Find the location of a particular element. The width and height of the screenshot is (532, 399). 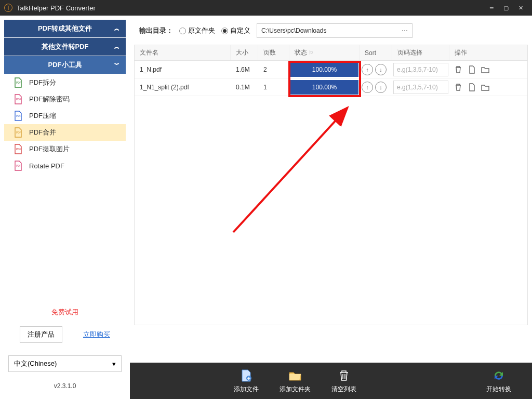

trash-icon is located at coordinates (344, 376).